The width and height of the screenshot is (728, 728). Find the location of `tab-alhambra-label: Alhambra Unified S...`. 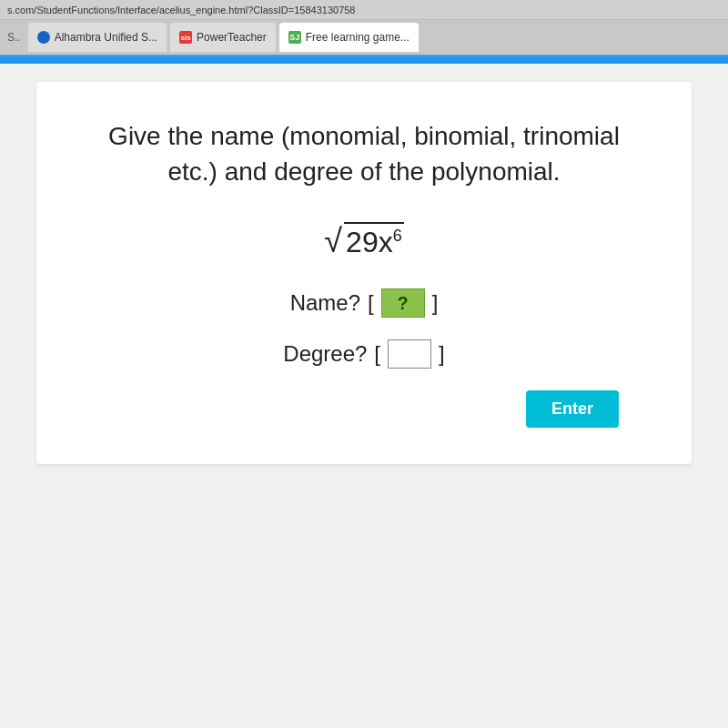

tab-alhambra-label: Alhambra Unified S... is located at coordinates (106, 37).